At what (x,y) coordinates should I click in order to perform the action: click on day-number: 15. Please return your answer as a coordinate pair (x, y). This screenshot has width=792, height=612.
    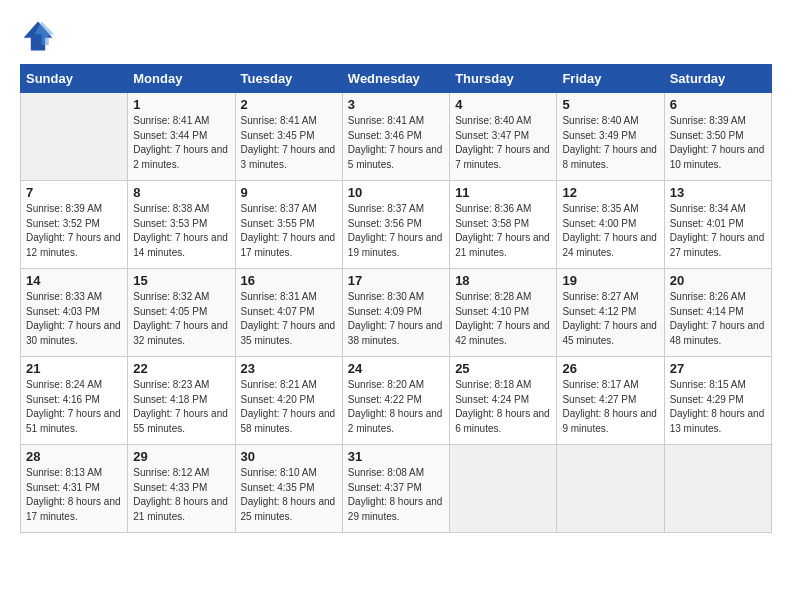
    Looking at the image, I should click on (181, 280).